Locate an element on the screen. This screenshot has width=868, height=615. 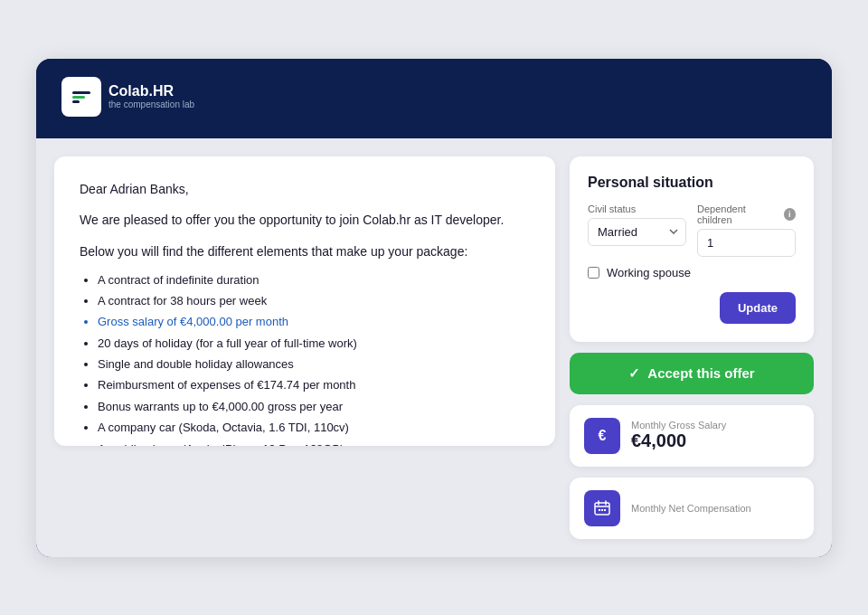
accept-offer-button: ✓ Accept this offer is located at coordinates (692, 374).